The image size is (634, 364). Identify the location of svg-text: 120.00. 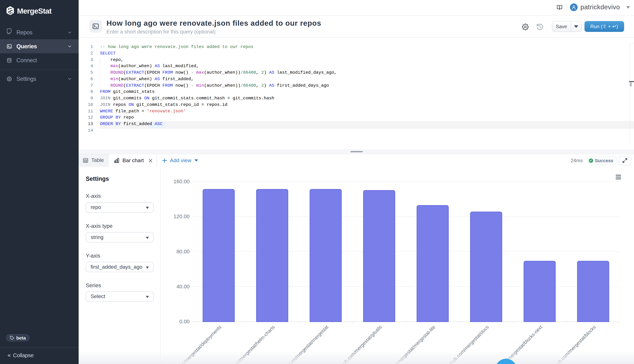
(182, 216).